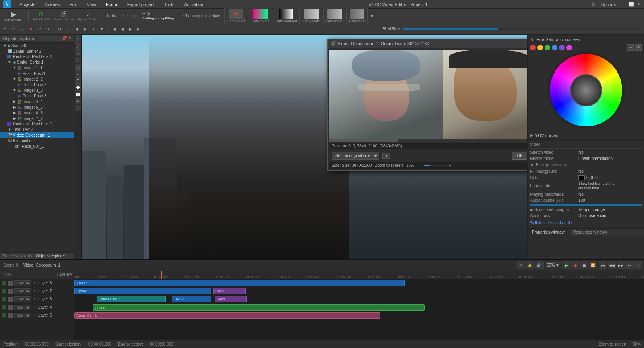 This screenshot has width=644, height=348. I want to click on draw-curve-btn: 〜, so click(78, 53).